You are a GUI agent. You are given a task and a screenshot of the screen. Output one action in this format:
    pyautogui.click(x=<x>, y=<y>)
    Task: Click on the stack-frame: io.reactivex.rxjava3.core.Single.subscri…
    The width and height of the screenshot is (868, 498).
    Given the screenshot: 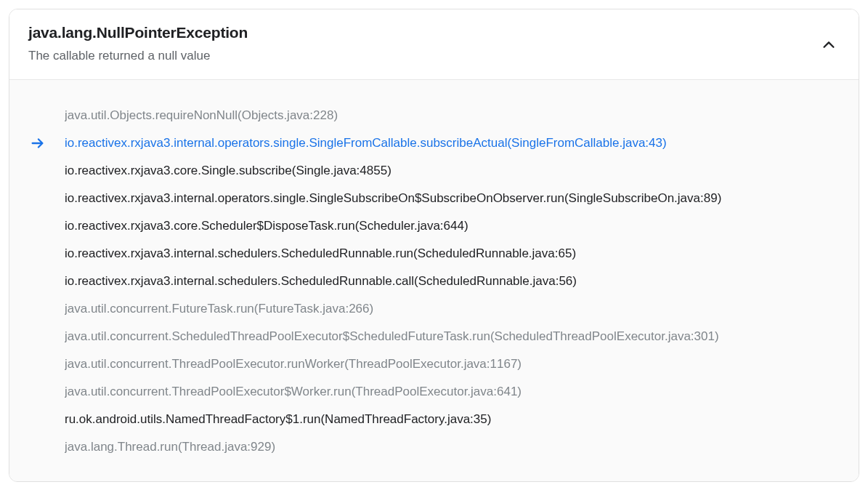 What is the action you would take?
    pyautogui.click(x=434, y=171)
    